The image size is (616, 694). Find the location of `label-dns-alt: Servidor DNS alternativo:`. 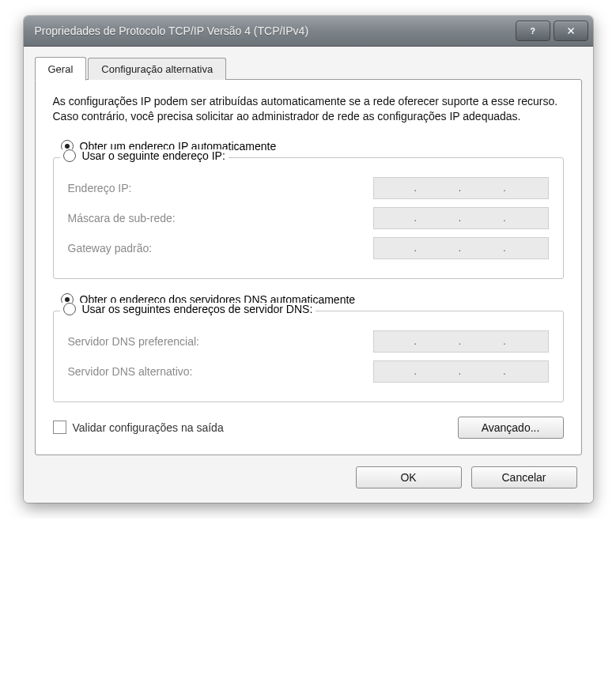

label-dns-alt: Servidor DNS alternativo: is located at coordinates (130, 372).